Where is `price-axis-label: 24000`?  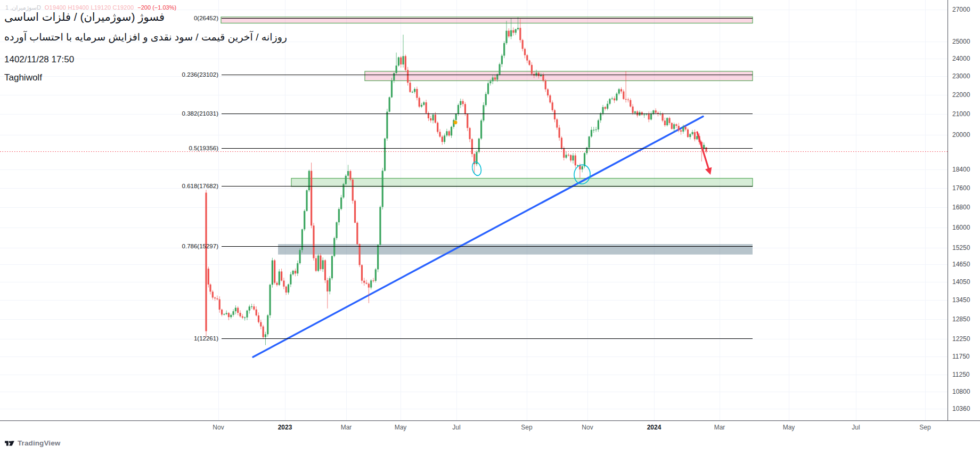
price-axis-label: 24000 is located at coordinates (961, 59).